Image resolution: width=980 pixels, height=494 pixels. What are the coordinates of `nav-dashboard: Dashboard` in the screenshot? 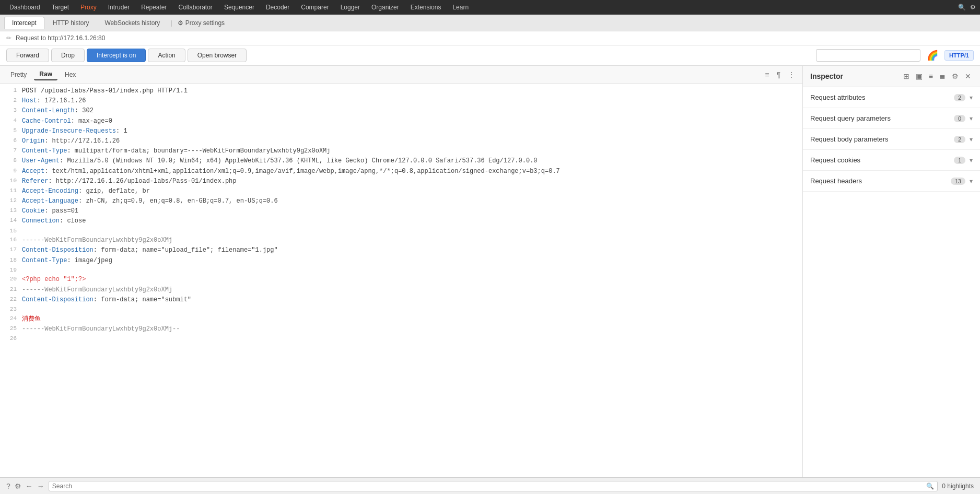 It's located at (25, 7).